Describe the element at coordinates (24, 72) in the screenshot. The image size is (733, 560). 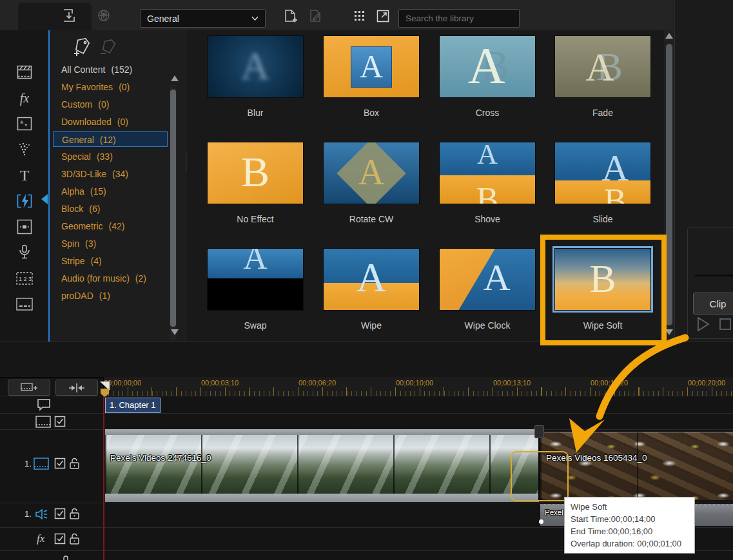
I see `media-room-icon` at that location.